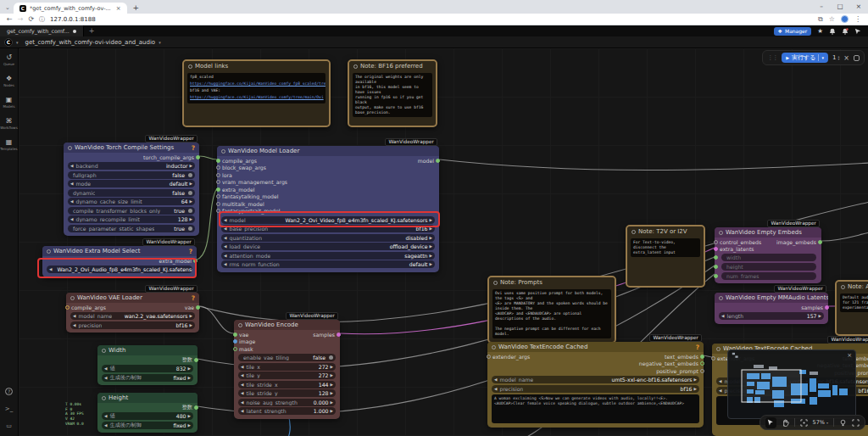 Image resolution: width=868 pixels, height=436 pixels. I want to click on back-icon: ←, so click(10, 19).